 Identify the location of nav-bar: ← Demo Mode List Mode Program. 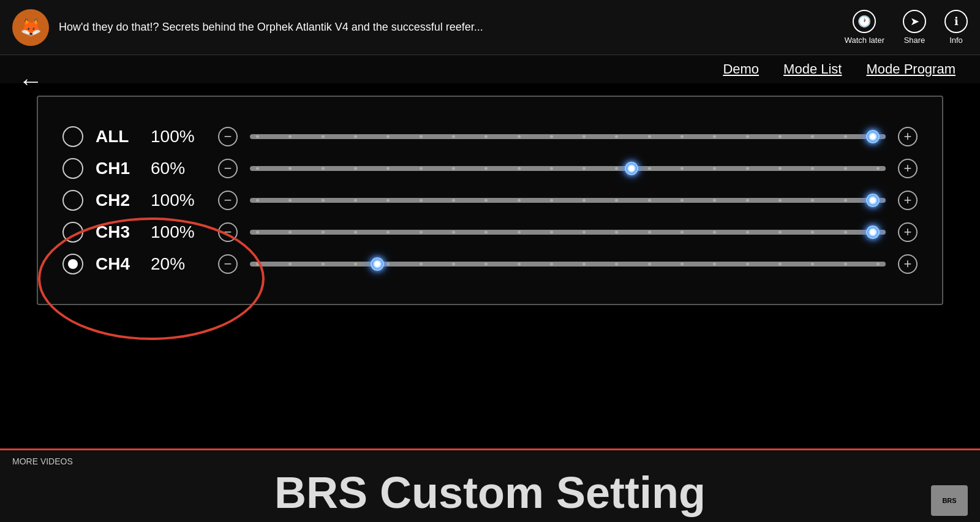
(490, 69).